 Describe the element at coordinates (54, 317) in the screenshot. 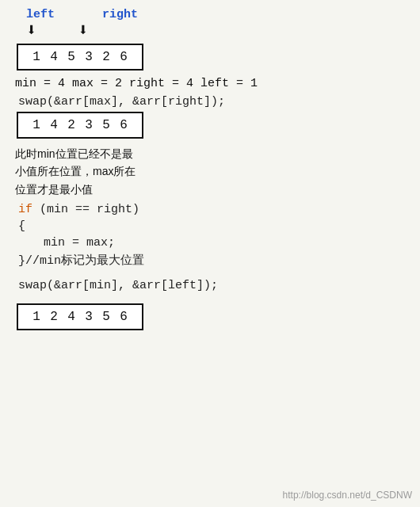

I see `array3-cell-1: 2` at that location.